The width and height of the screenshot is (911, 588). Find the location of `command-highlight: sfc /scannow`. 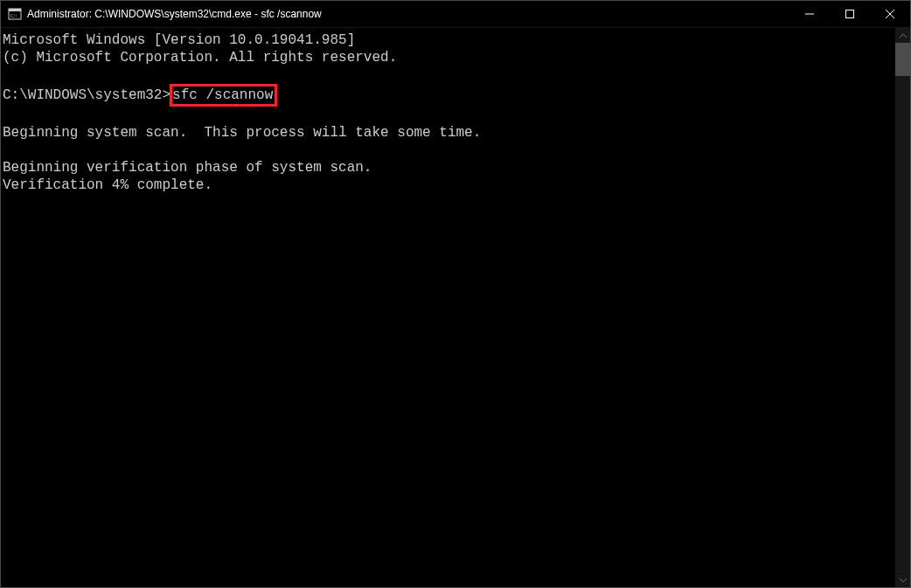

command-highlight: sfc /scannow is located at coordinates (224, 95).